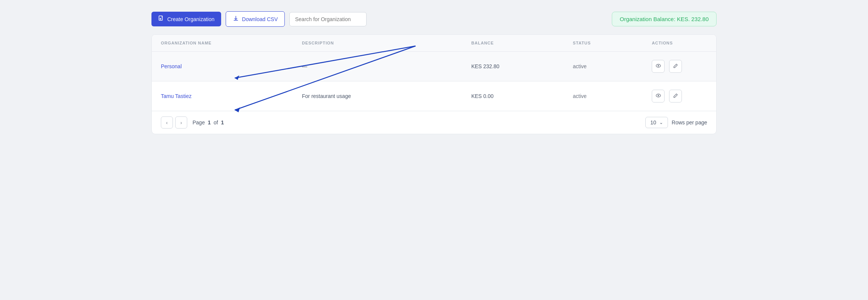 This screenshot has width=868, height=300. Describe the element at coordinates (192, 122) in the screenshot. I see `pagination-left: ‹ › Page 1 of 1` at that location.